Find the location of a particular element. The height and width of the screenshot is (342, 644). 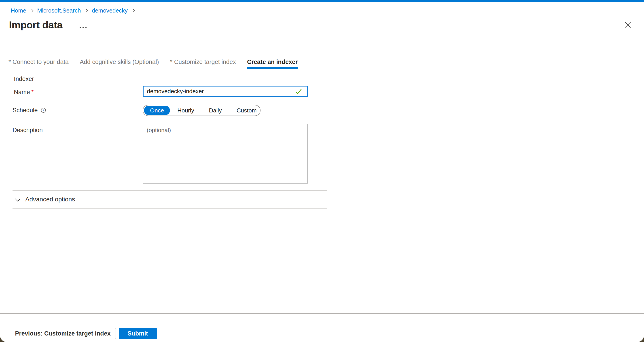

schedule-field-label: Schedule is located at coordinates (25, 110).